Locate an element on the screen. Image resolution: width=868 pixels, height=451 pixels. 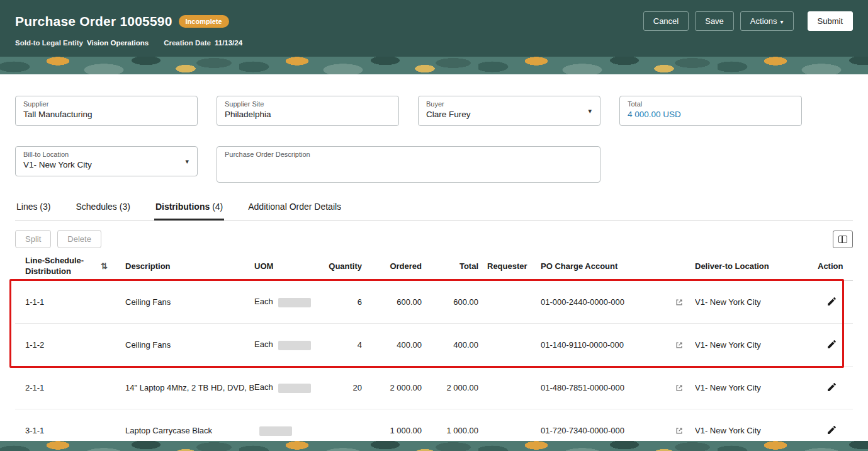
cell-line-schedule-distribution: 3-1-1 is located at coordinates (70, 431).